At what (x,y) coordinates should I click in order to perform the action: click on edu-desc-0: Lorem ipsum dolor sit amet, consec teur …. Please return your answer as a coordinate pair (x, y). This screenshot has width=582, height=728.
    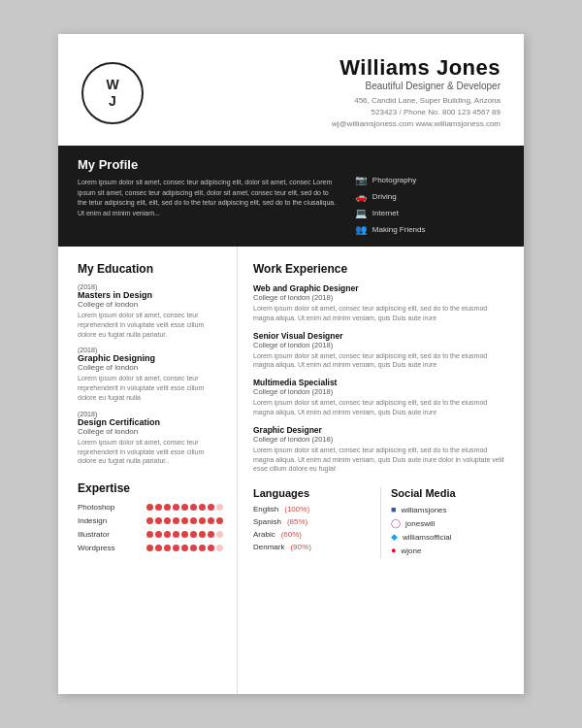
    Looking at the image, I should click on (150, 324).